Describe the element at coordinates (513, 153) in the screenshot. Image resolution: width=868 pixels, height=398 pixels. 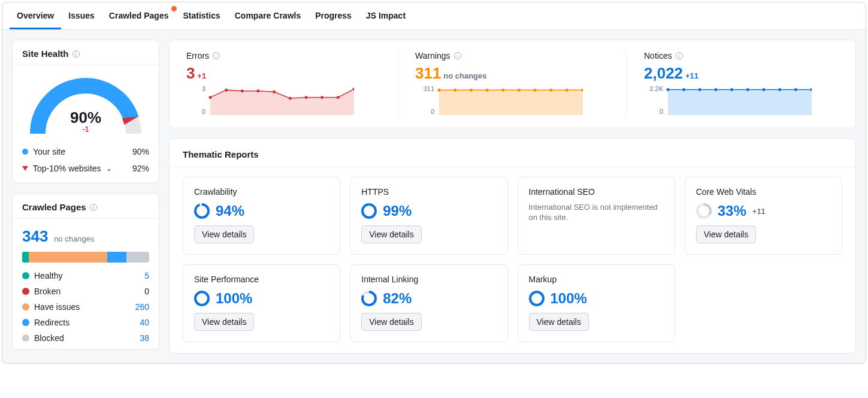
I see `thematic-reports-title: Thematic Reports` at that location.